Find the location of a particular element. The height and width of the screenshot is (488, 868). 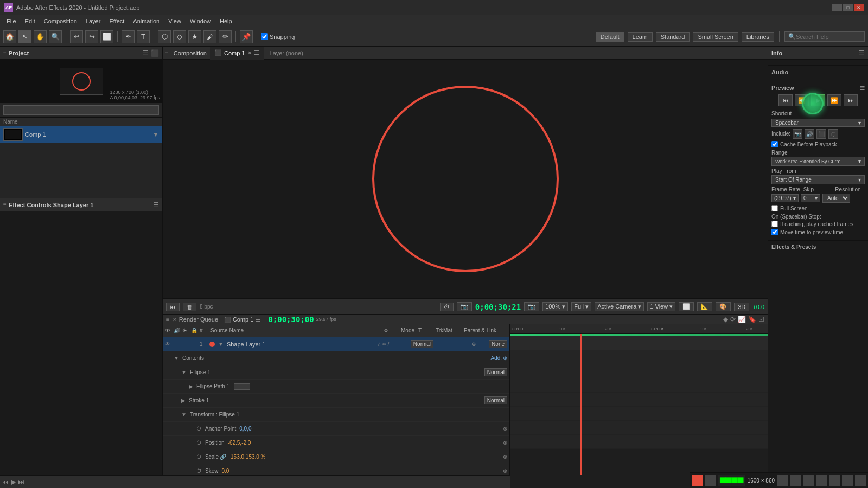

position-link: ⊛ is located at coordinates (505, 442).